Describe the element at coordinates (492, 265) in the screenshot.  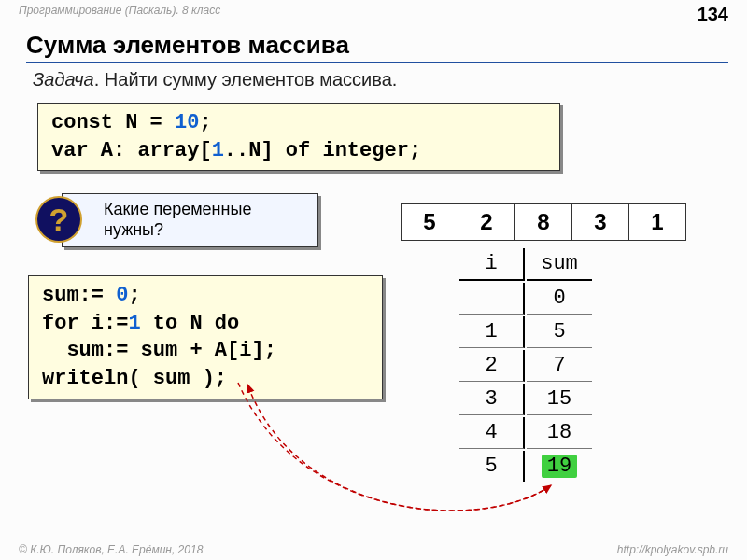
I see `trace-head-i: i` at that location.